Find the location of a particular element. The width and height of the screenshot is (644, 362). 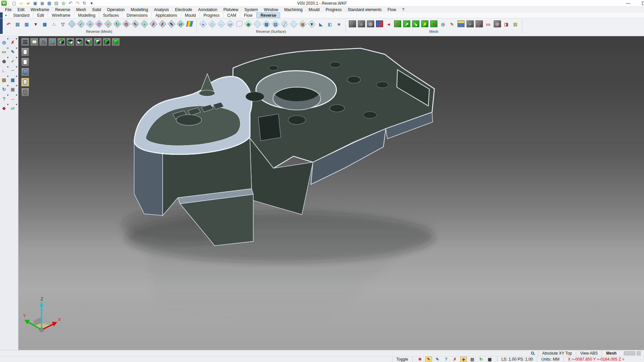

menu-item: Operation is located at coordinates (116, 10).